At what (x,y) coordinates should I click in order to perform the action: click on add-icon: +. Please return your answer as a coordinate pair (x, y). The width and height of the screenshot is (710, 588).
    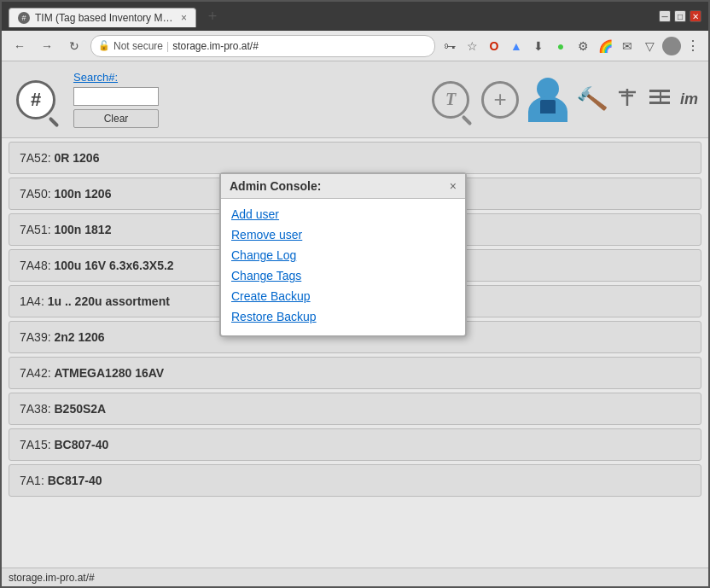
    Looking at the image, I should click on (500, 100).